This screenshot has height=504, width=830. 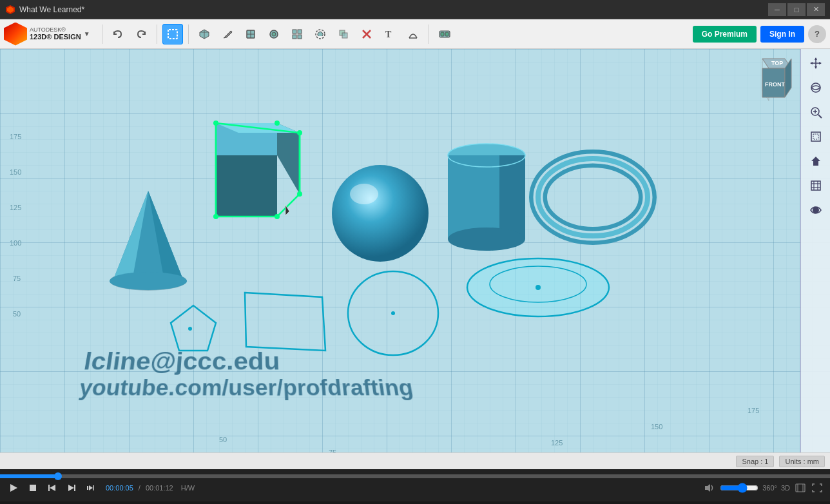 I want to click on combine-tool-button, so click(x=343, y=34).